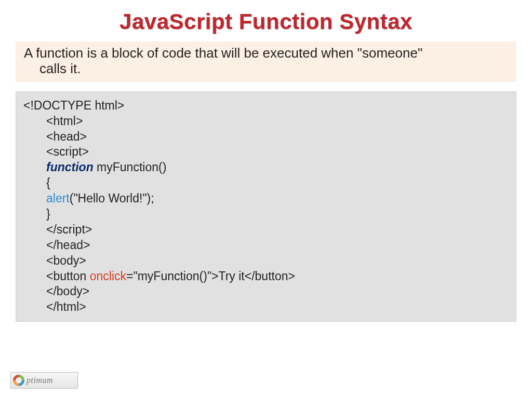  What do you see at coordinates (266, 307) in the screenshot?
I see `code-line: </html>` at bounding box center [266, 307].